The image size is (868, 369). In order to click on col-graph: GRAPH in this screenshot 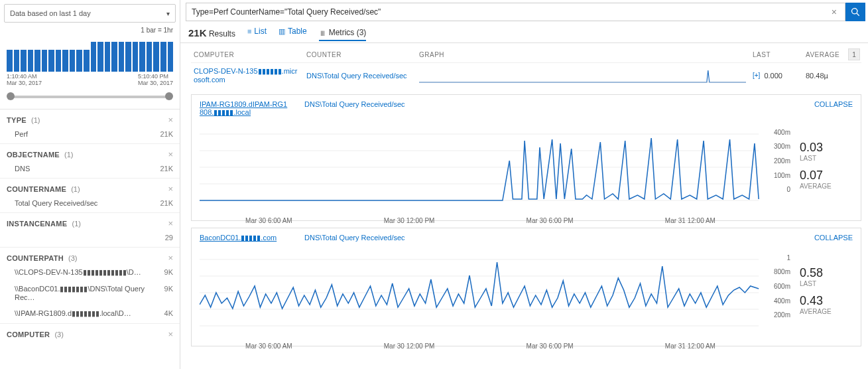, I will do `click(582, 54)`.